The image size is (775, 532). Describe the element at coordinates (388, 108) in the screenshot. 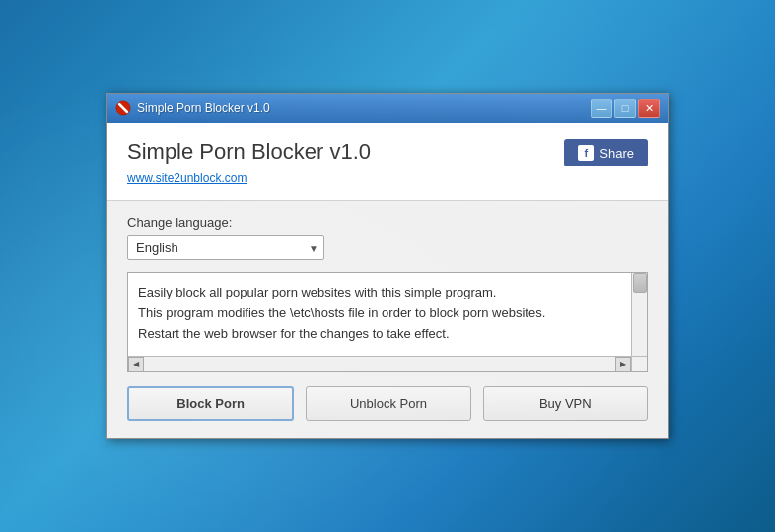

I see `title-bar: Simple Porn Blocker v1.0 — □ ✕` at that location.